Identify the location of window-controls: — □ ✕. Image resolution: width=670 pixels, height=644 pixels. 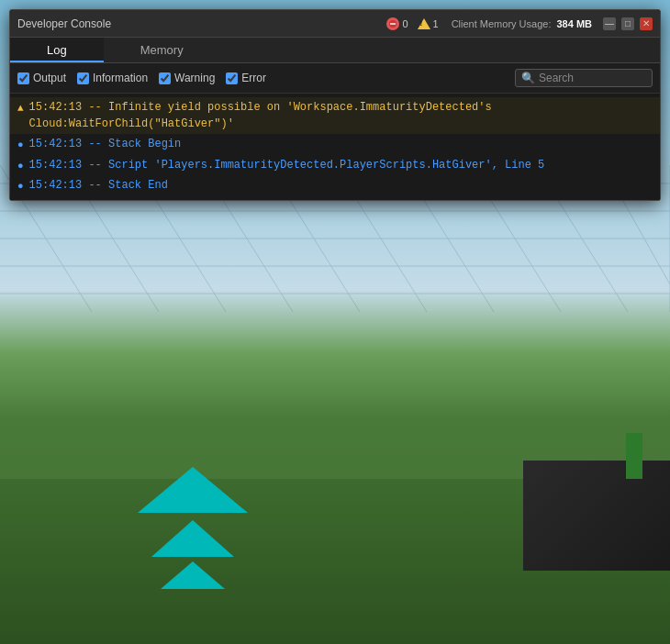
(628, 24).